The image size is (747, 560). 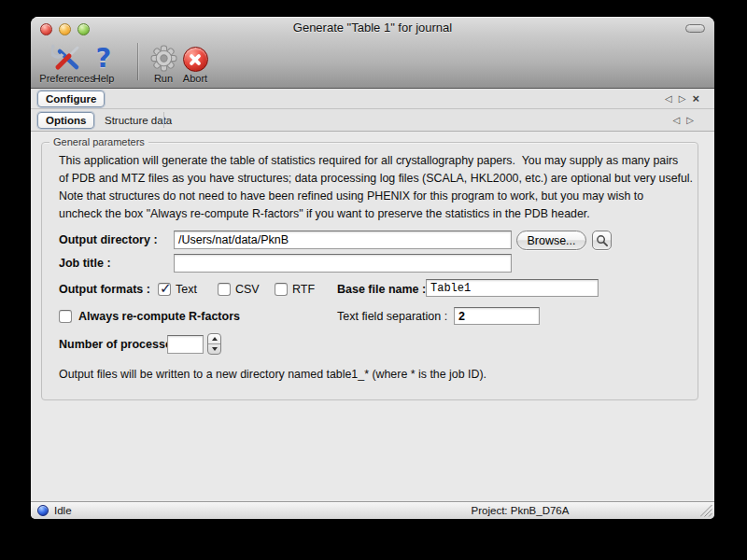 What do you see at coordinates (43, 511) in the screenshot?
I see `status-idle-sphere-icon` at bounding box center [43, 511].